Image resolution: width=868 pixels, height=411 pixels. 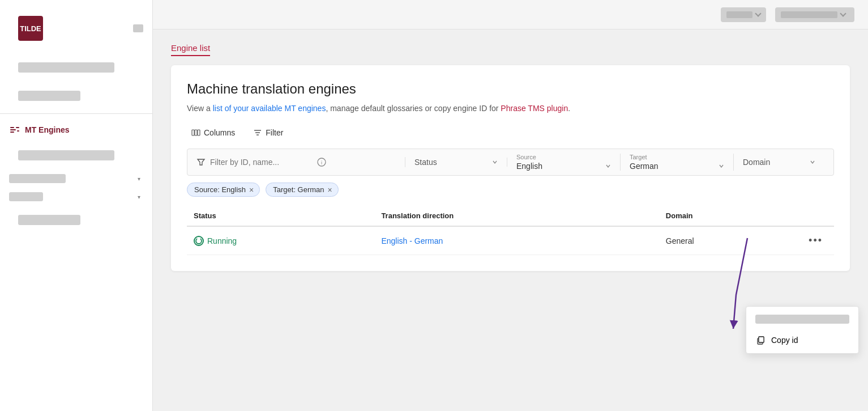 What do you see at coordinates (516, 216) in the screenshot?
I see `col-translation-direction: Translation direction` at bounding box center [516, 216].